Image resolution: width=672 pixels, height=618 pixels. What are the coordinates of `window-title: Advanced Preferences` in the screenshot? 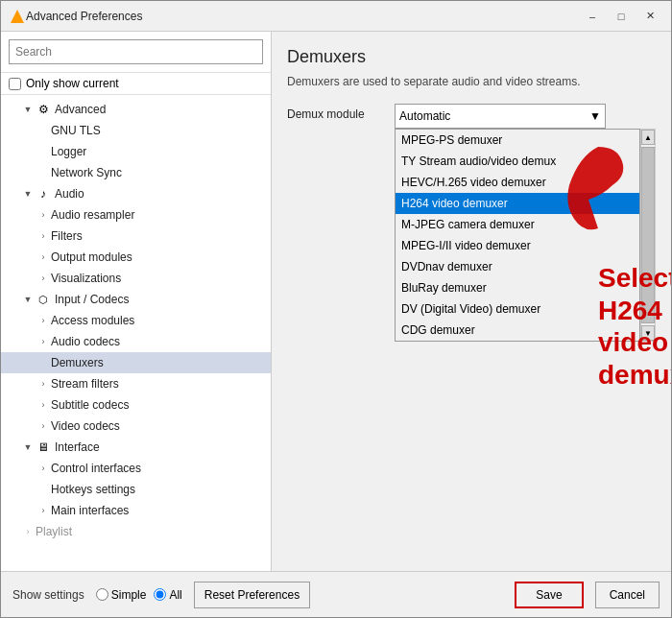 It's located at (302, 16).